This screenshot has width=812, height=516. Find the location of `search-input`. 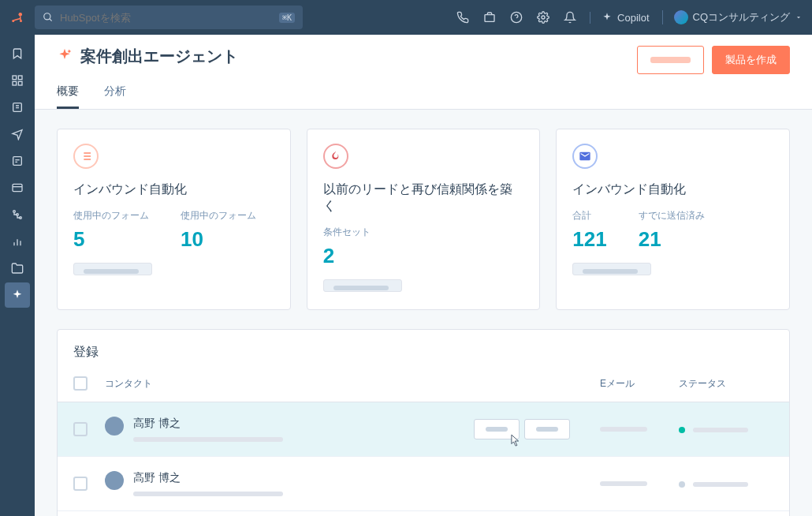

search-input is located at coordinates (166, 17).